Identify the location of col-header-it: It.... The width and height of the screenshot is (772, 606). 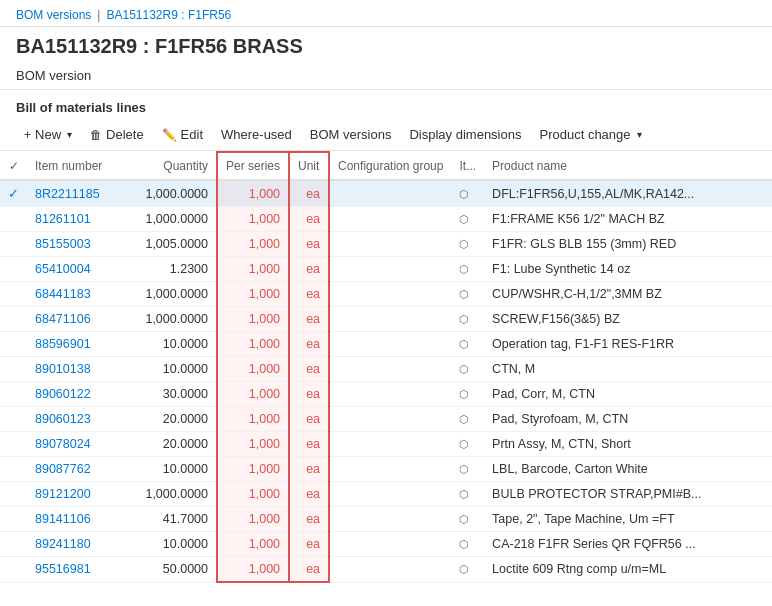
(468, 166).